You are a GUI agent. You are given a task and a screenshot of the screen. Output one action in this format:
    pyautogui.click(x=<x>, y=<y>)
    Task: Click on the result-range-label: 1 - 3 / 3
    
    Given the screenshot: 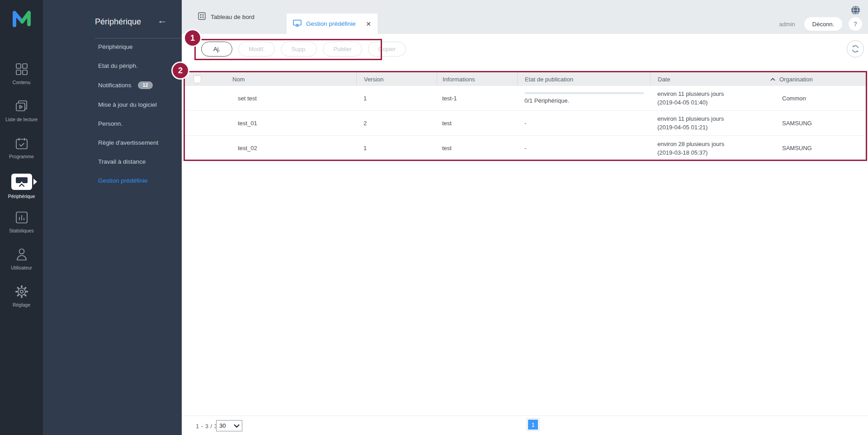 What is the action you would take?
    pyautogui.click(x=207, y=426)
    